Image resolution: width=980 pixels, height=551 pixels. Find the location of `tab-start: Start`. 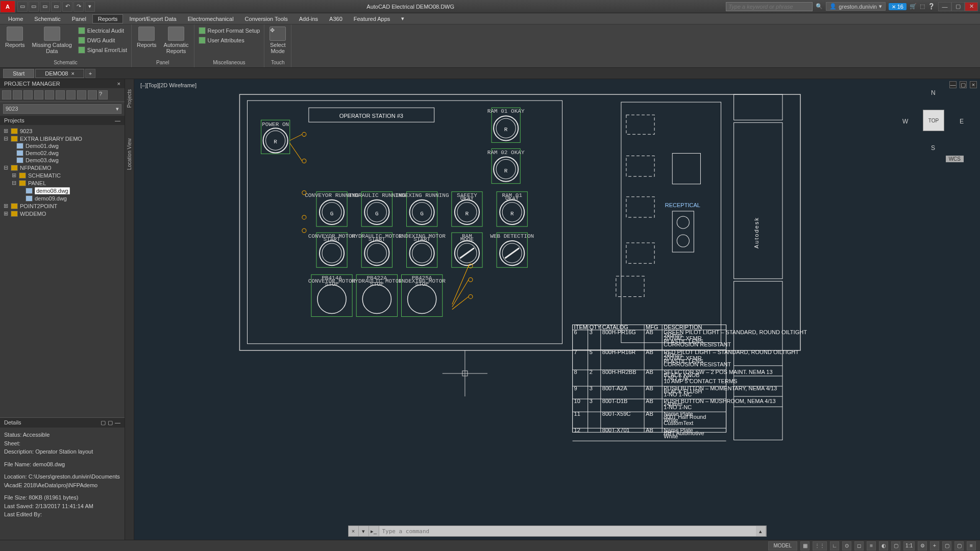

tab-start: Start is located at coordinates (18, 73).